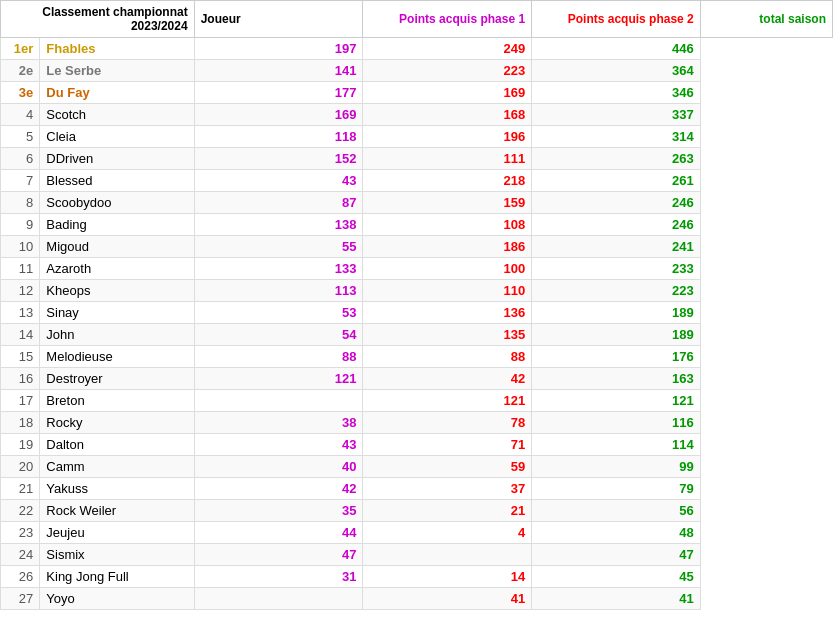  Describe the element at coordinates (117, 489) in the screenshot. I see `player-cell: Yakuss` at that location.